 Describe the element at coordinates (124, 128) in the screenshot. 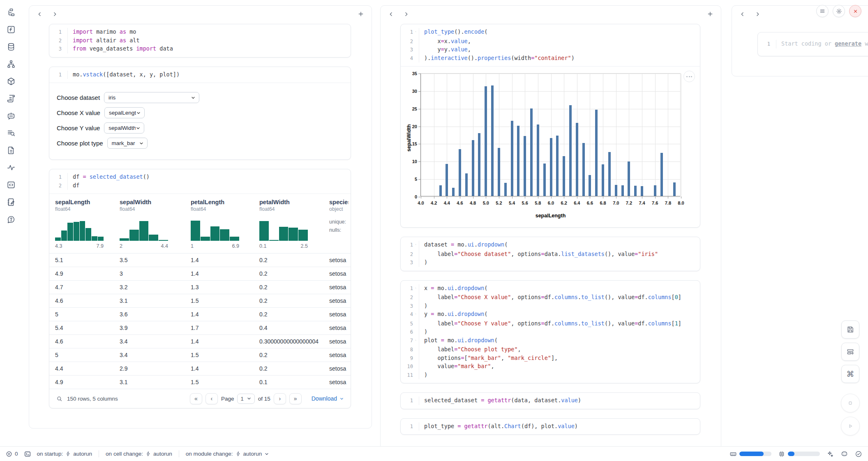

I see `y-value-dropdown: sepalWidth` at that location.